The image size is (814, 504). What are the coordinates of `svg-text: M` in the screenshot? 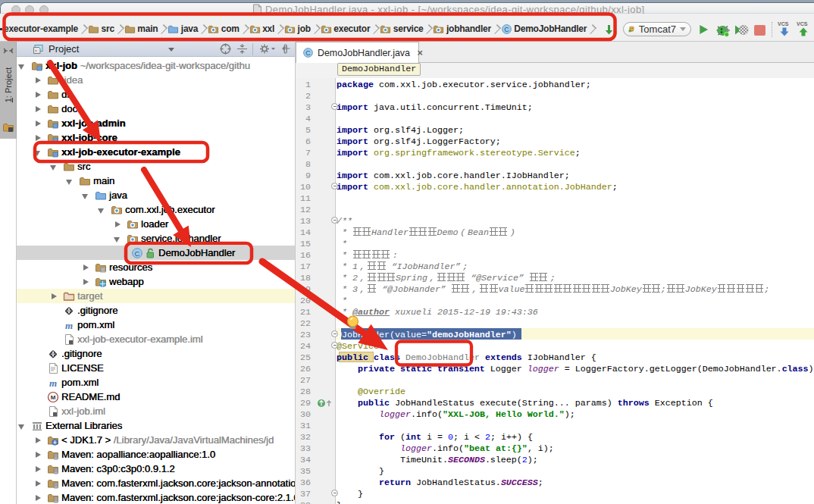 It's located at (53, 397).